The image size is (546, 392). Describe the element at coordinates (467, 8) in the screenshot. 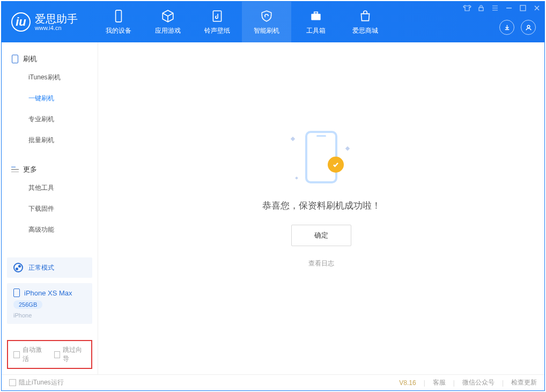

I see `shirt-icon` at that location.